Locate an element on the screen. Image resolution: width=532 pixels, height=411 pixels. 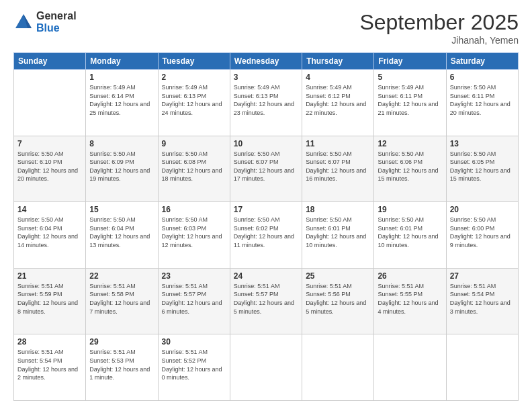
day-info: Sunrise: 5:51 AMSunset: 5:58 PMDaylight:… is located at coordinates (122, 299).